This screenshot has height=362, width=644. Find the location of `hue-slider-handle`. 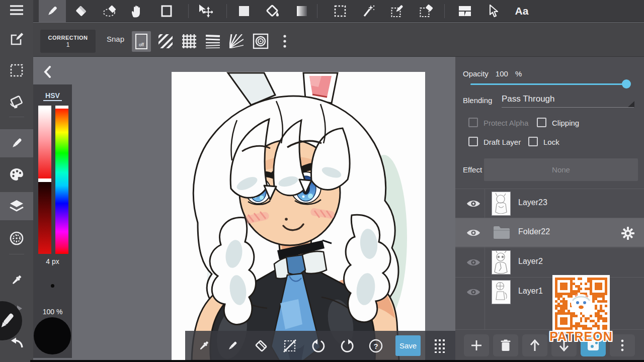

hue-slider-handle is located at coordinates (62, 107).